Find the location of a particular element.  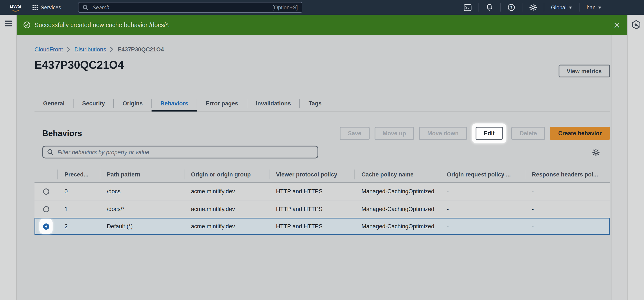

breadcrumb-current: E437P30QC21O4 is located at coordinates (141, 49).